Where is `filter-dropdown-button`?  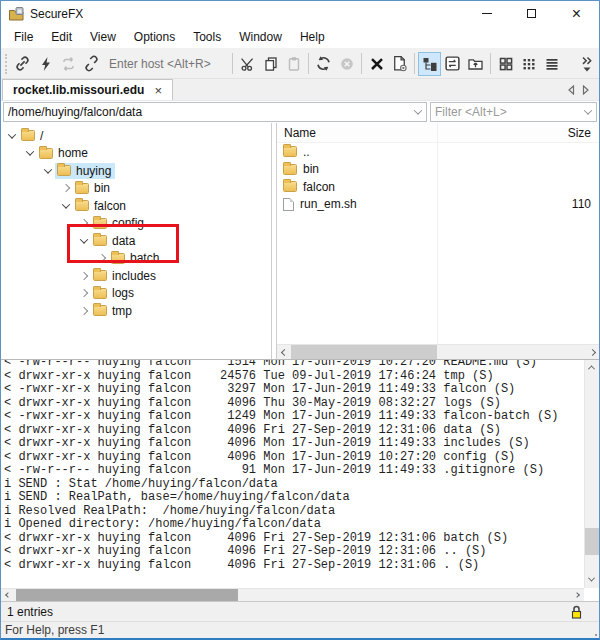
filter-dropdown-button is located at coordinates (588, 112).